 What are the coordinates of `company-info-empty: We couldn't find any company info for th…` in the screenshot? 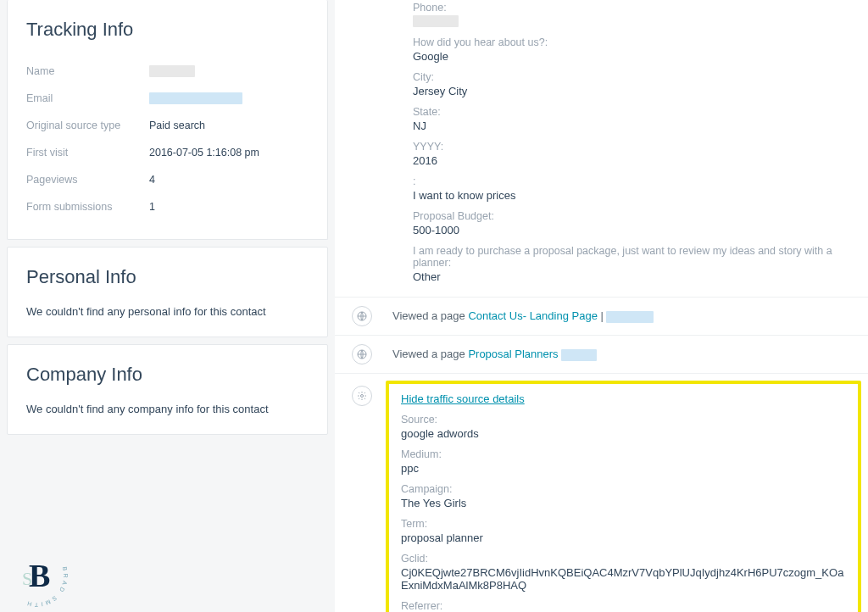 It's located at (168, 409).